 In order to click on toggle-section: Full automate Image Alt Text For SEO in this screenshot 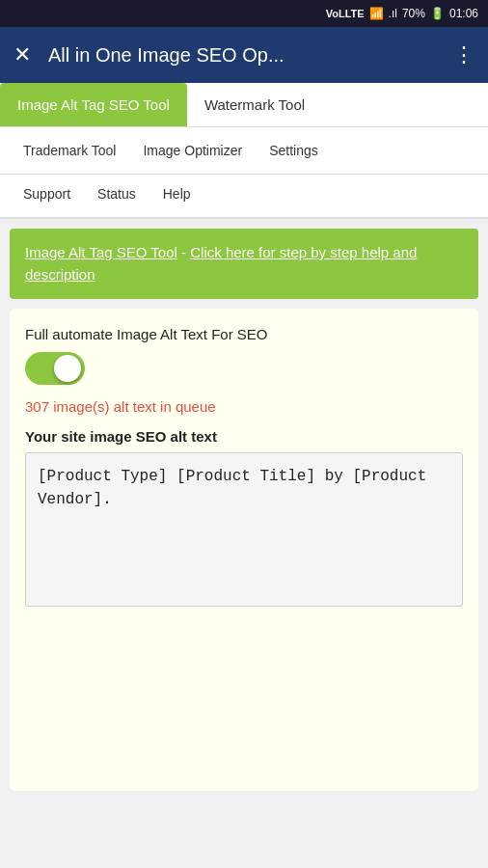, I will do `click(244, 355)`.